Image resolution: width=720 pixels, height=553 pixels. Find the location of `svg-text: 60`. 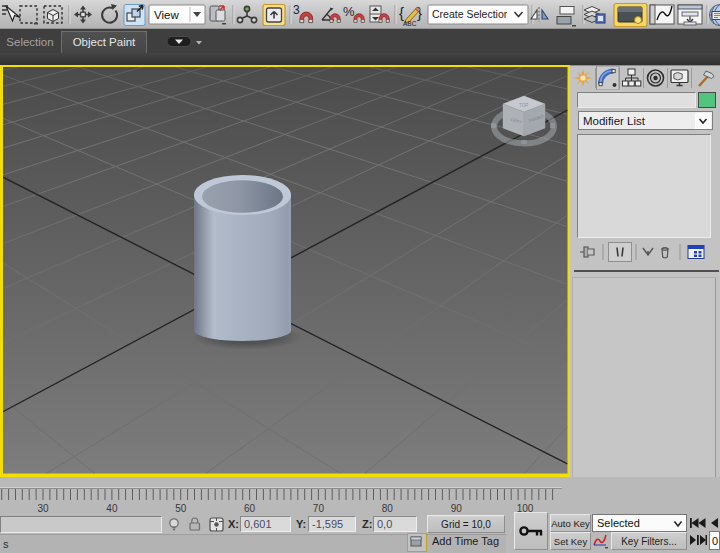

svg-text: 60 is located at coordinates (250, 508).